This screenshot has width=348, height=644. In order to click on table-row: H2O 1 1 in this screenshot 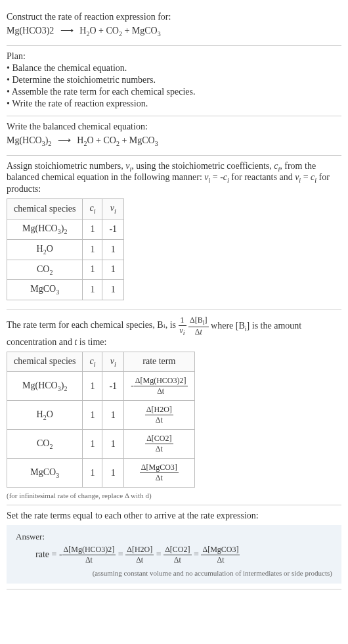, I will do `click(66, 250)`.